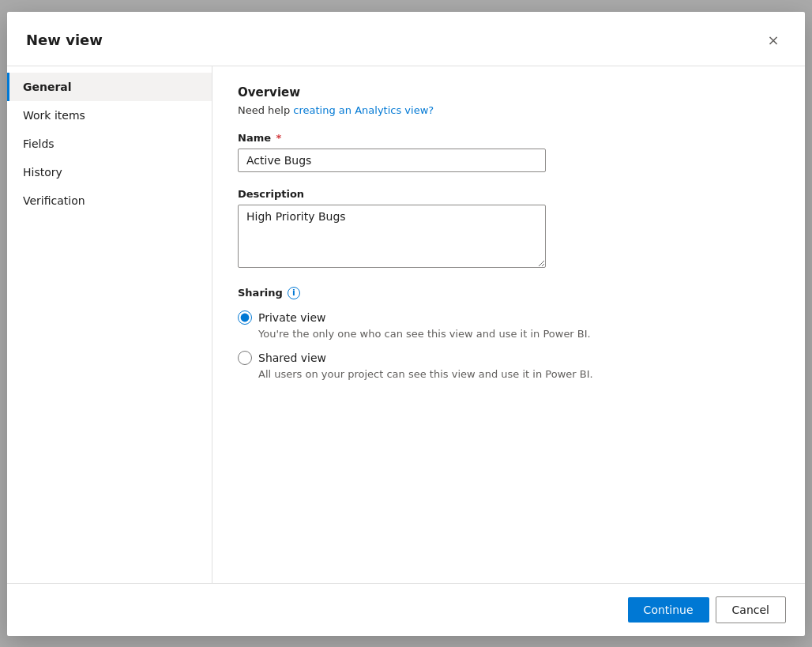 The image size is (812, 647). I want to click on shared-view-radio, so click(245, 358).